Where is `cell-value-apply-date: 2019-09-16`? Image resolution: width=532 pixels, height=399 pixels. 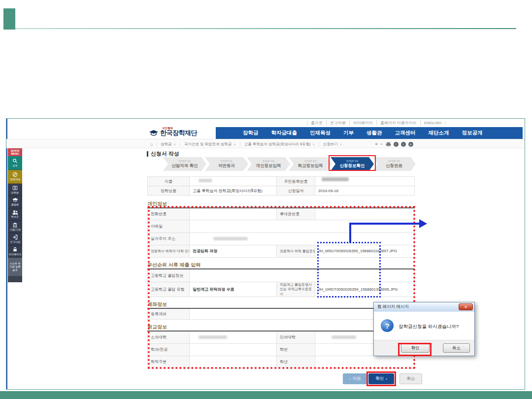 cell-value-apply-date: 2019-09-16 is located at coordinates (365, 191).